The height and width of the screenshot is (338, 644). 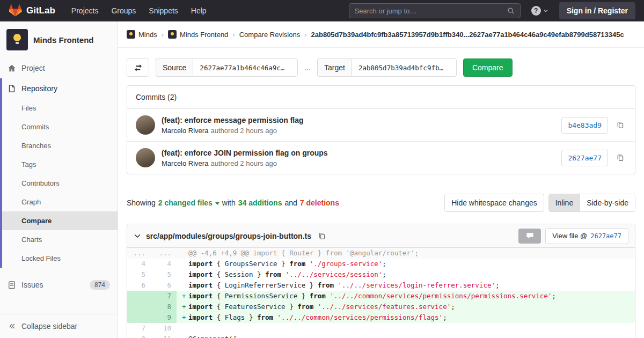 I want to click on target-group: Target 2ab805d7b39ad4bfc9fb…, so click(x=387, y=68).